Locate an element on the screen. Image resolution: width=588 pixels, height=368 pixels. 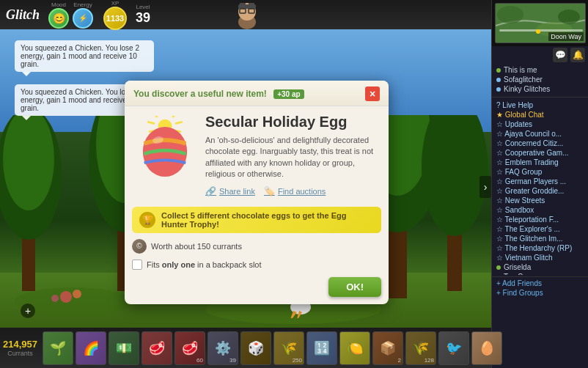
scroll-right-arrow: › is located at coordinates (485, 187).